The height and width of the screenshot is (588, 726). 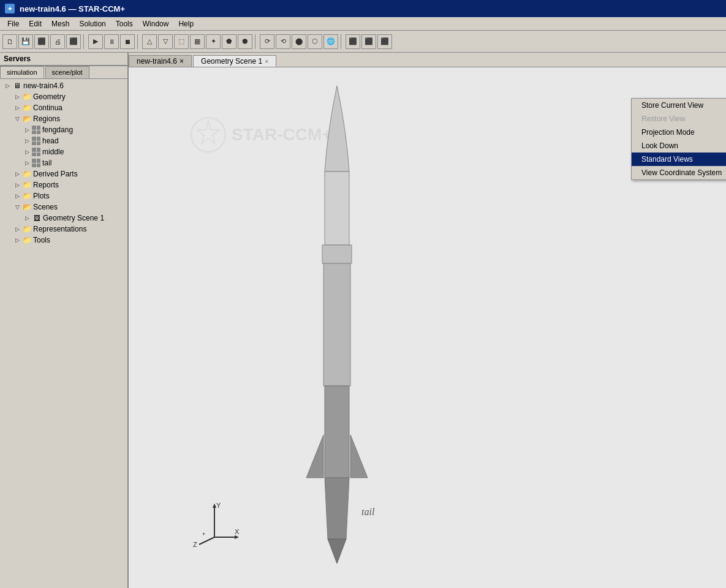 What do you see at coordinates (299, 42) in the screenshot?
I see `toolbar-btn-j: ⬤` at bounding box center [299, 42].